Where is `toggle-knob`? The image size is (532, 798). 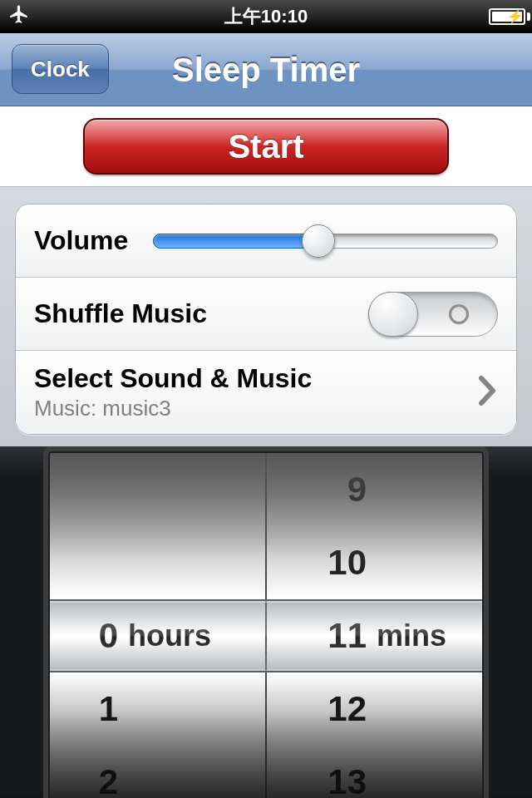 toggle-knob is located at coordinates (393, 314).